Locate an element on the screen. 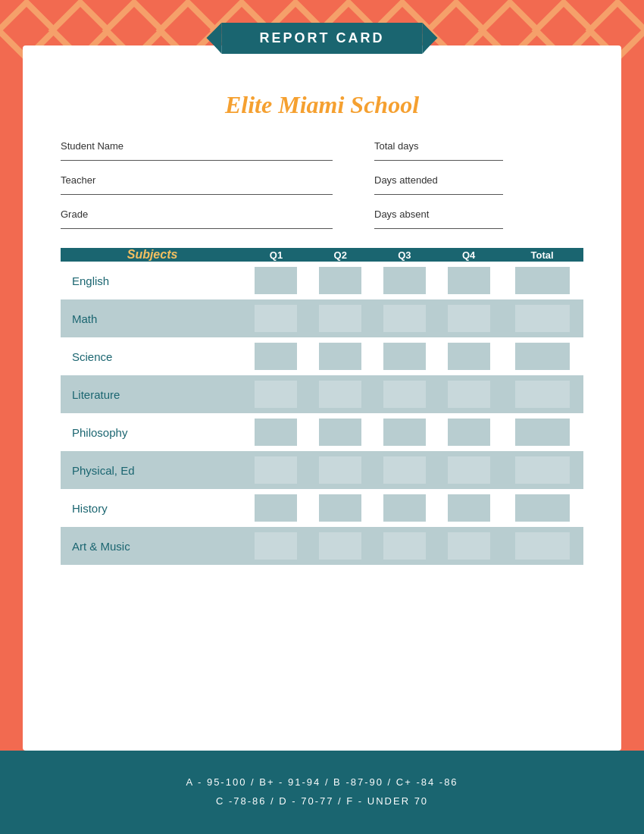 This screenshot has height=834, width=644. info-right: Total days Days attended Days absent is located at coordinates (479, 185).